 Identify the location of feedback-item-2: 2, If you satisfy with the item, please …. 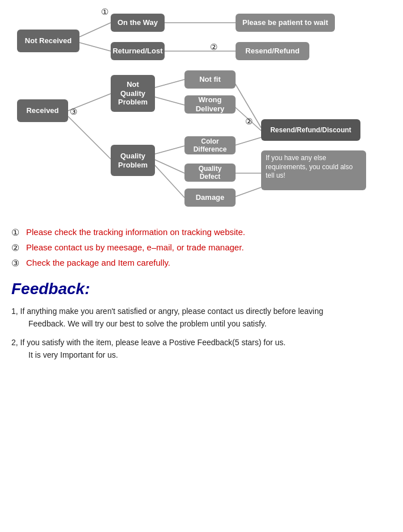
(202, 349).